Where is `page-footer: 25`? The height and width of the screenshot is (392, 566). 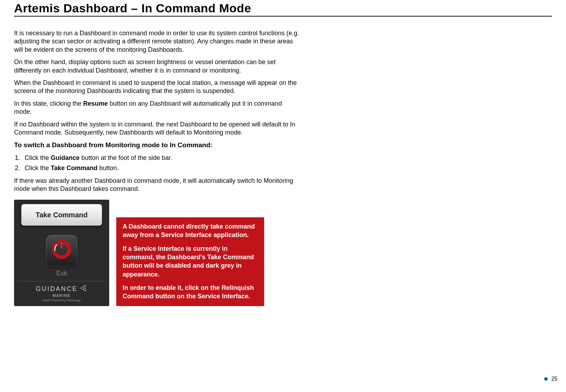
page-footer: 25 is located at coordinates (551, 379).